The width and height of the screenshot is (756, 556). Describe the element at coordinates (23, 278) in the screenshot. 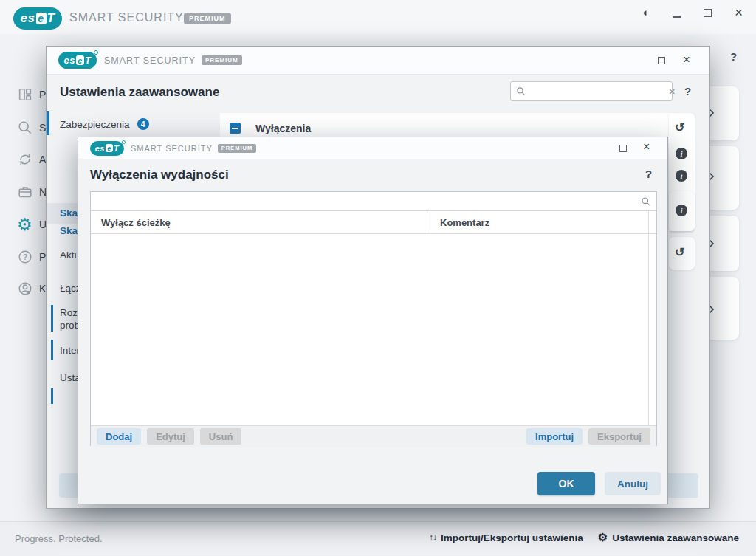

I see `main-sidebar: P S A N ⚙ U ?` at that location.